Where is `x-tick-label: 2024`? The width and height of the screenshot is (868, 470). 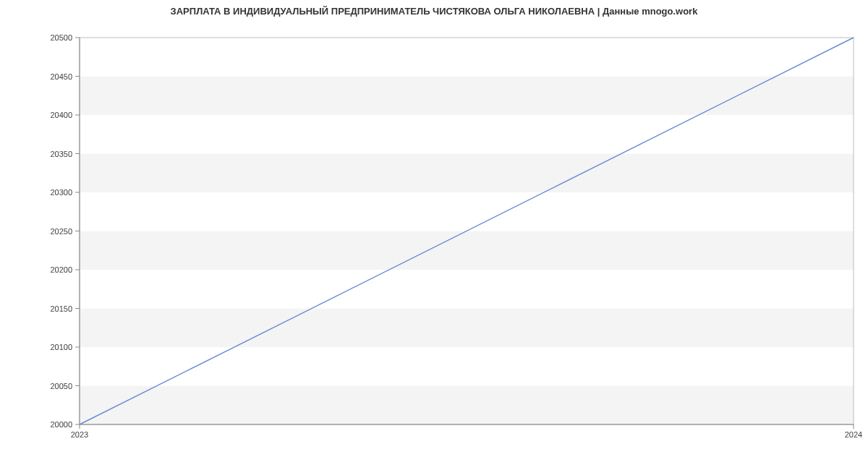 x-tick-label: 2024 is located at coordinates (854, 435).